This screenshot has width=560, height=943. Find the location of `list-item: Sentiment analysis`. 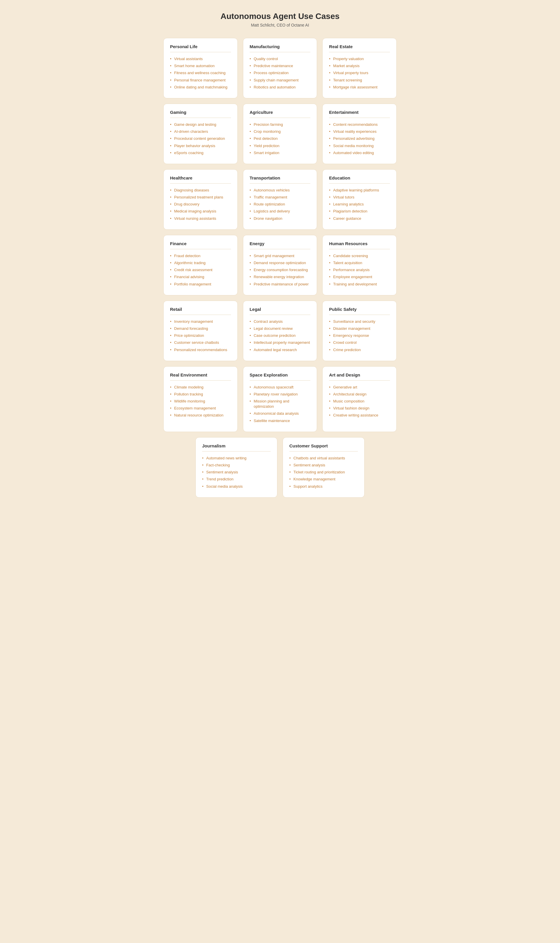

list-item: Sentiment analysis is located at coordinates (324, 465).